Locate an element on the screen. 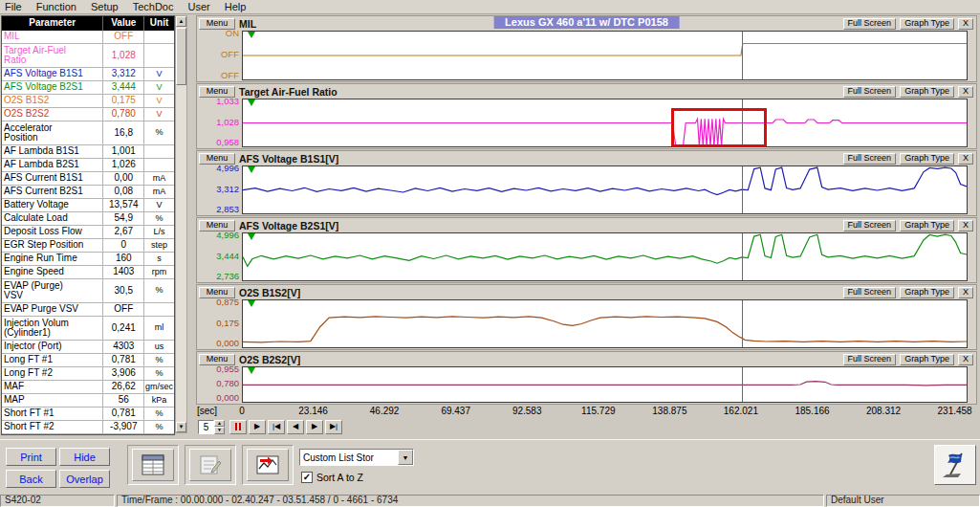  sort-checkbox: ✓ is located at coordinates (307, 477).